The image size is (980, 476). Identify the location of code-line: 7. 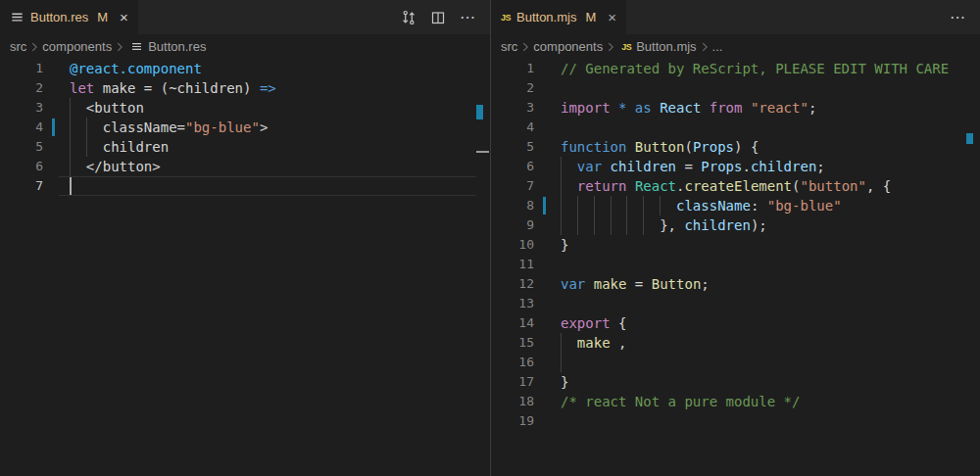
(245, 186).